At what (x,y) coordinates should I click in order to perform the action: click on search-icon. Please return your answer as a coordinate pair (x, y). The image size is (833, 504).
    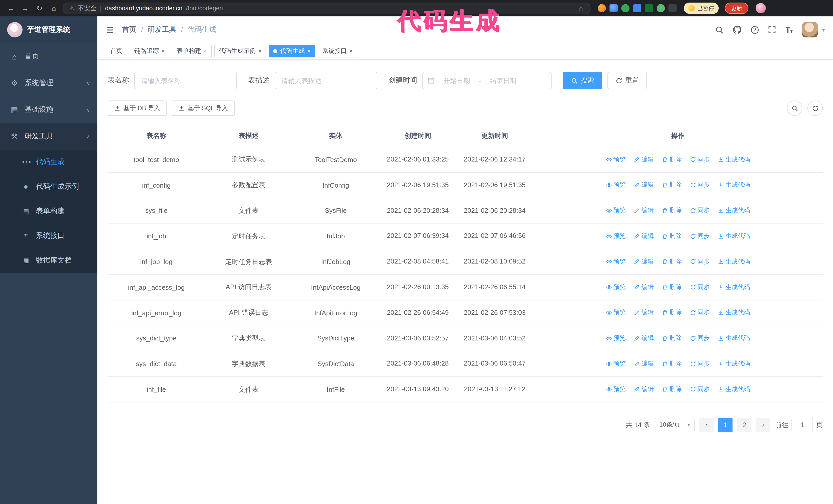
    Looking at the image, I should click on (719, 30).